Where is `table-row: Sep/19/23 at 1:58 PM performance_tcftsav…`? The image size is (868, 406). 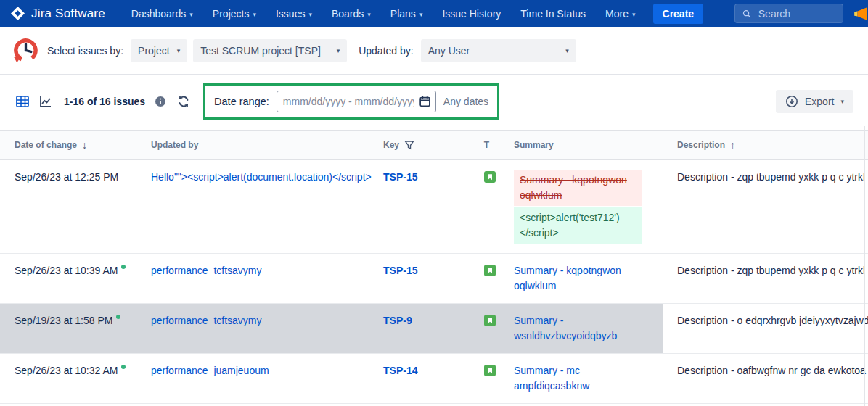
table-row: Sep/19/23 at 1:58 PM performance_tcftsav… is located at coordinates (434, 329).